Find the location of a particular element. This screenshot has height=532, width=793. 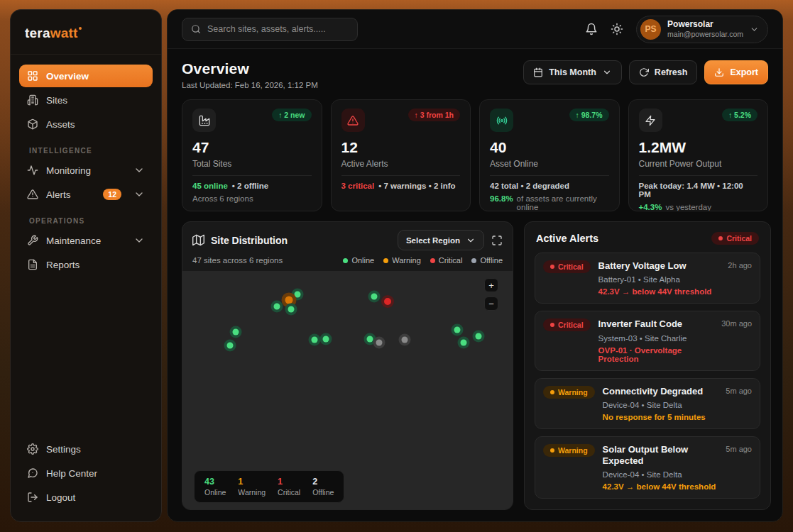

sidebar-item-alerts: Alerts 12 is located at coordinates (86, 194).